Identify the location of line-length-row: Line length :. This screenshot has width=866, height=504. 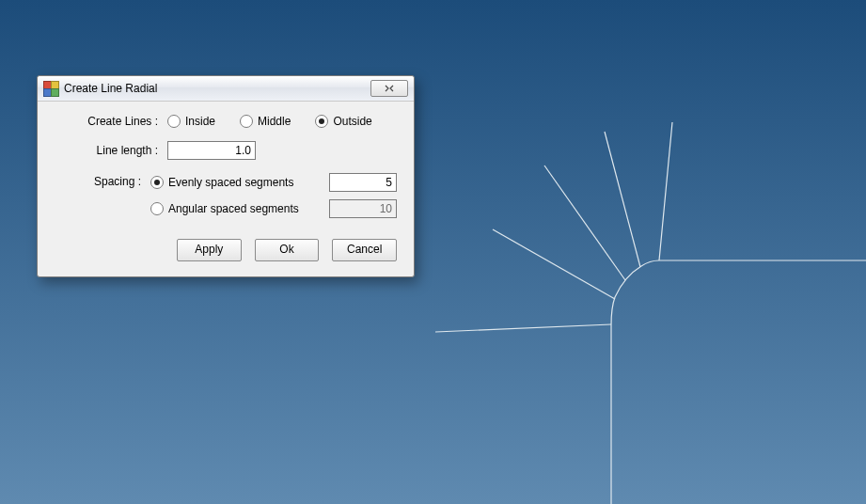
(226, 150).